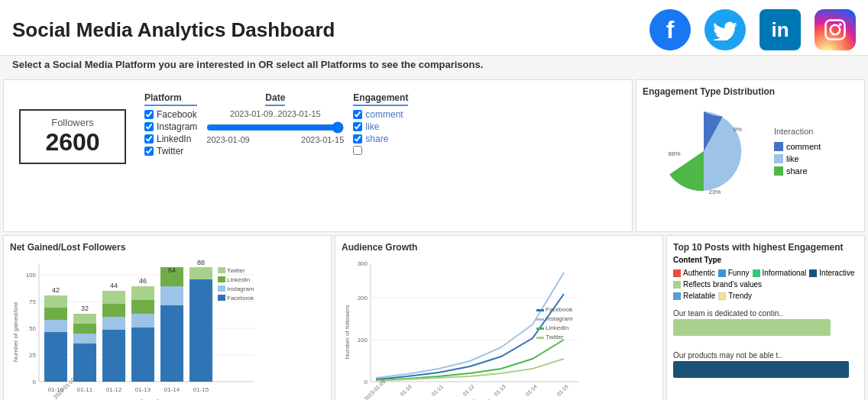  I want to click on bar-total-5: 64, so click(172, 270).